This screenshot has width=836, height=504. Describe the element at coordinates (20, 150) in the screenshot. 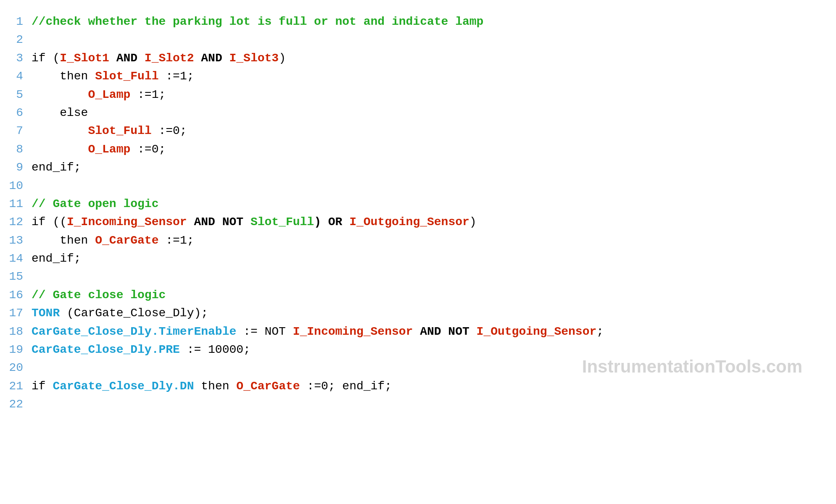

I see `line-number: 8` at that location.